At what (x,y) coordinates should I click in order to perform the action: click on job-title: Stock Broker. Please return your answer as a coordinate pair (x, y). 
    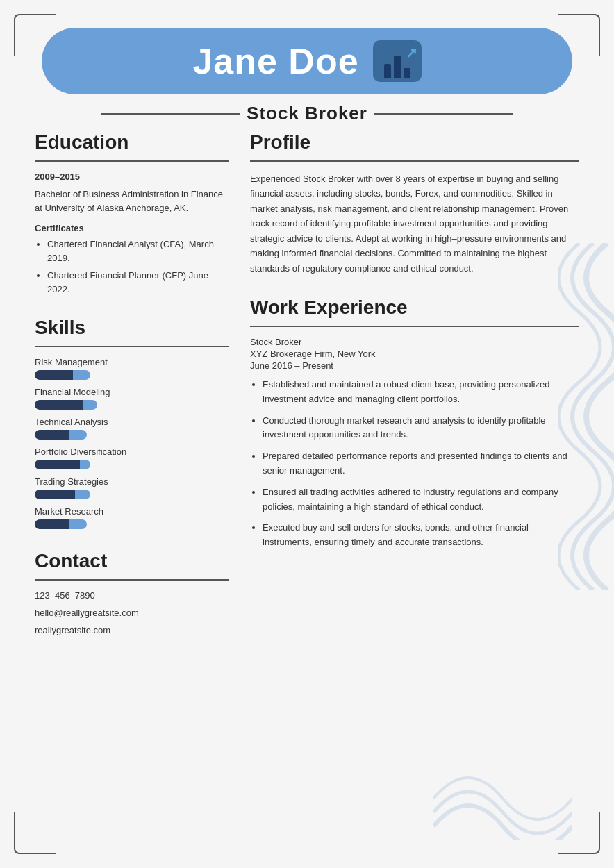
    Looking at the image, I should click on (307, 114).